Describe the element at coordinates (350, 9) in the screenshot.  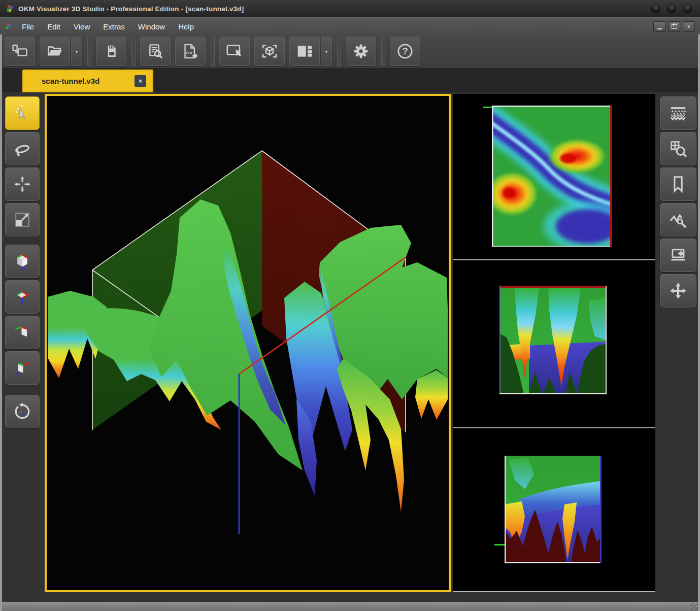
I see `title-bar: OKM Visualizer 3D Studio - Professional …` at that location.